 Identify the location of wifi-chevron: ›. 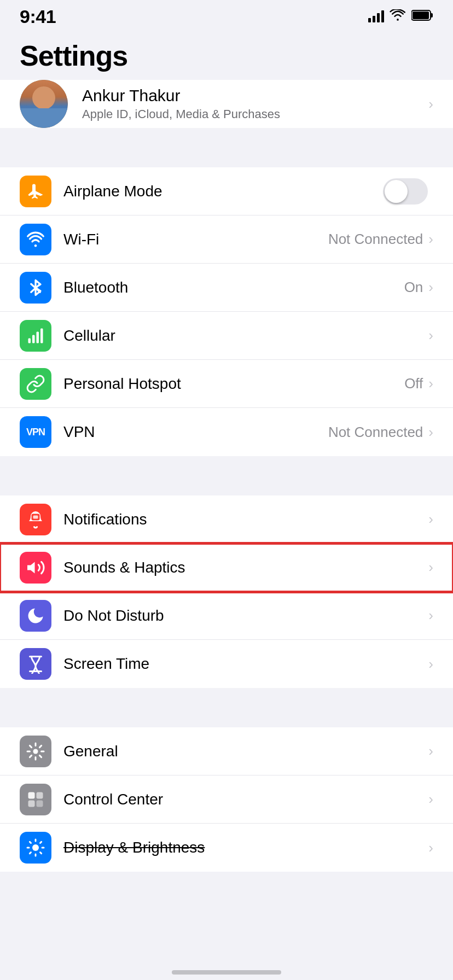
(431, 240).